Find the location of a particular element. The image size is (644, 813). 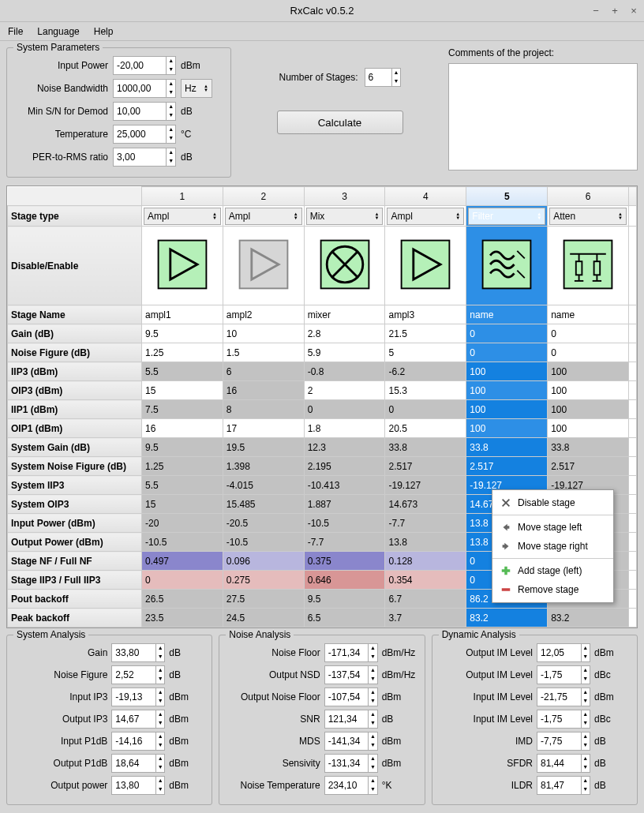

da-oim-dbm: ▲▼ is located at coordinates (564, 653).